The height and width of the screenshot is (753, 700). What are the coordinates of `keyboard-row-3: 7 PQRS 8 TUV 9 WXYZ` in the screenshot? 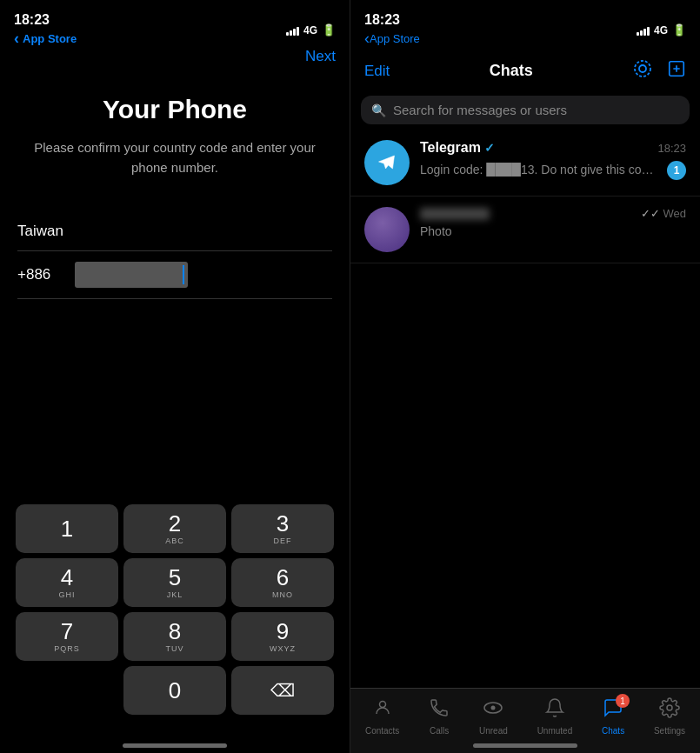 It's located at (175, 636).